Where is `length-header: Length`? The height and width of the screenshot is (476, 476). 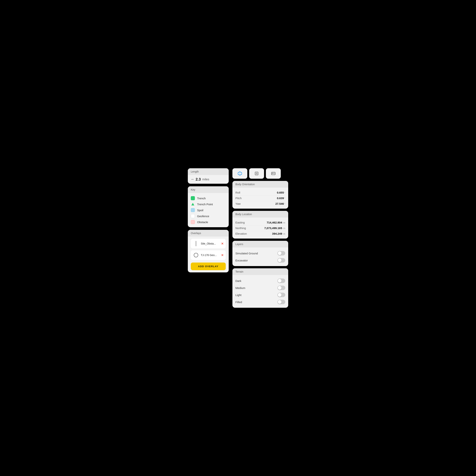
length-header: Length is located at coordinates (208, 171).